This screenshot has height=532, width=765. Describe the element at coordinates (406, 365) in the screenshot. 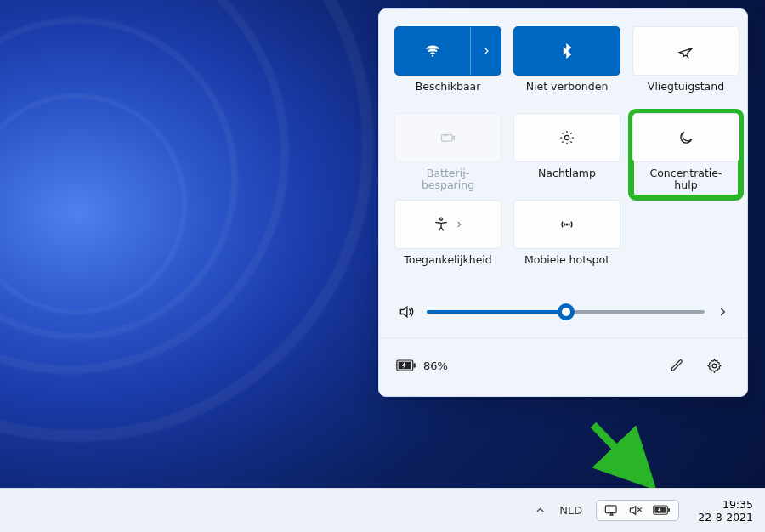

I see `battery-charging-icon` at that location.